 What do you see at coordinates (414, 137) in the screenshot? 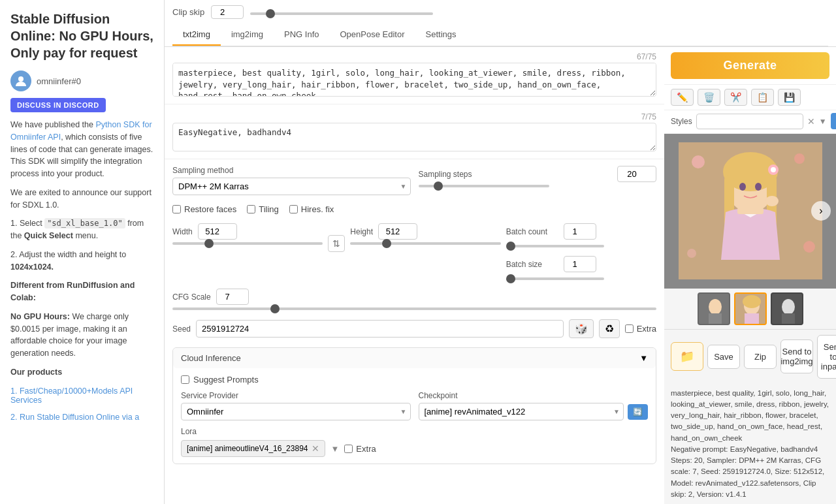
I see `negative-prompt-input: EasyNegative, badhandv4` at bounding box center [414, 137].